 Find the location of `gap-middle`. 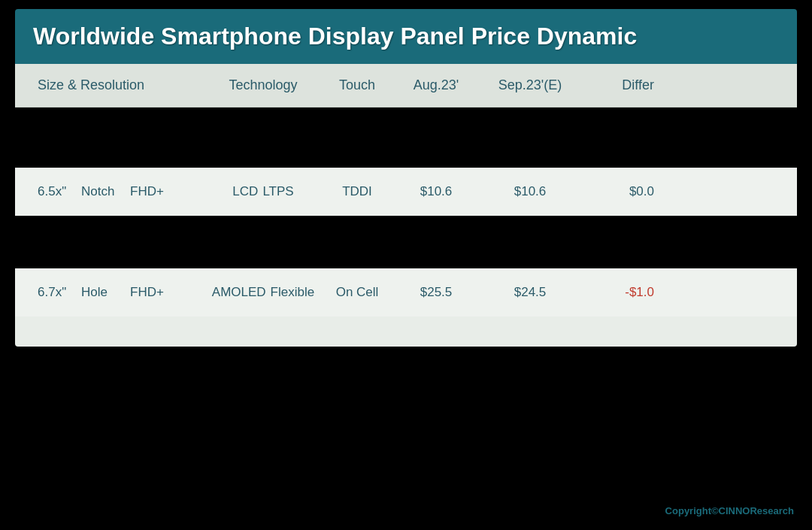

gap-middle is located at coordinates (406, 242).